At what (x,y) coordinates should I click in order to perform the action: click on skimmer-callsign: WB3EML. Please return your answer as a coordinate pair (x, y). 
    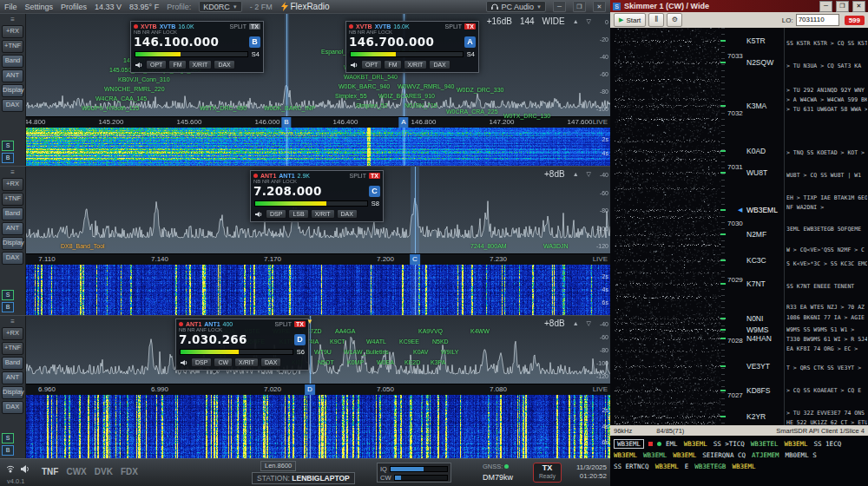
    Looking at the image, I should click on (762, 210).